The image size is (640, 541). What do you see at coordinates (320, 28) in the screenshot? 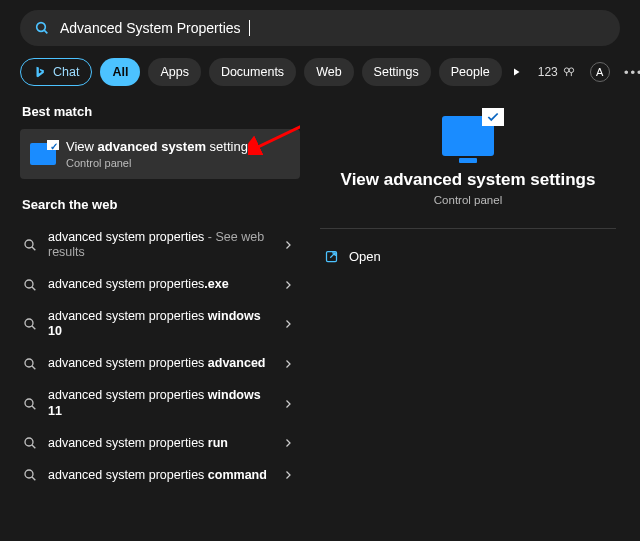
I see `search-bar: Advanced System Properties` at bounding box center [320, 28].